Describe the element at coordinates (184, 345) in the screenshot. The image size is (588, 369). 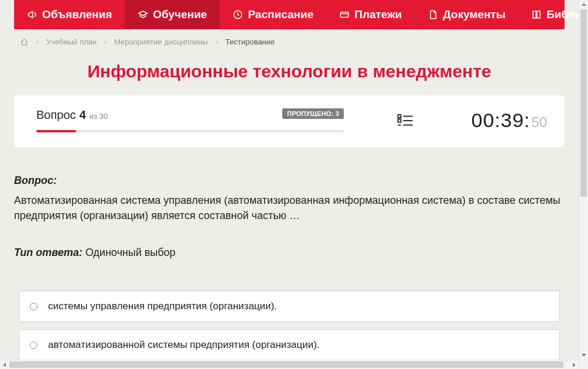
I see `option-text: автоматизированной системы предприятия (…` at that location.